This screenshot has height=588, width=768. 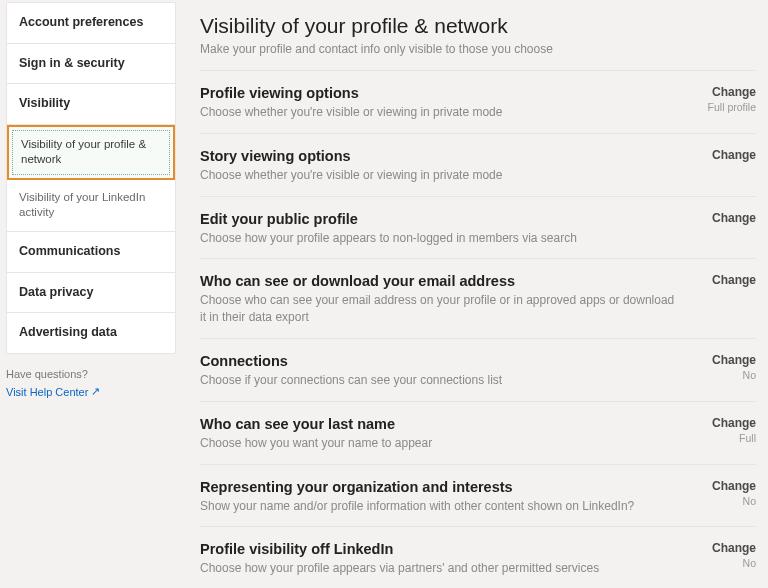 I want to click on sidebar-subitem-visibility-profile-network: Visibility of your profile & network, so click(x=91, y=152).